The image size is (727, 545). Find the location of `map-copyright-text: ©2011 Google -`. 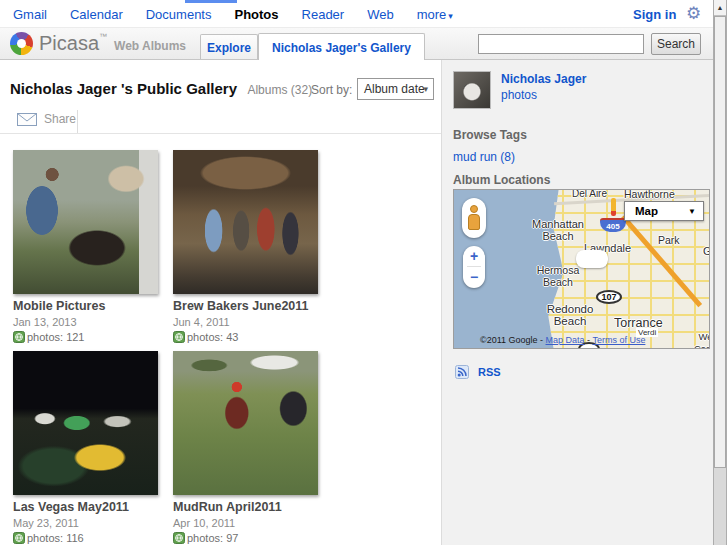

map-copyright-text: ©2011 Google - is located at coordinates (513, 340).